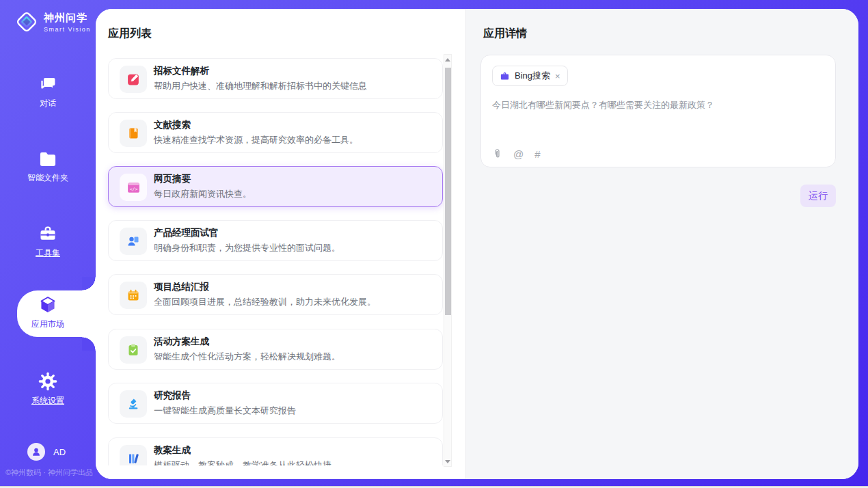 The image size is (868, 488). What do you see at coordinates (48, 234) in the screenshot?
I see `toolbox-icon` at bounding box center [48, 234].